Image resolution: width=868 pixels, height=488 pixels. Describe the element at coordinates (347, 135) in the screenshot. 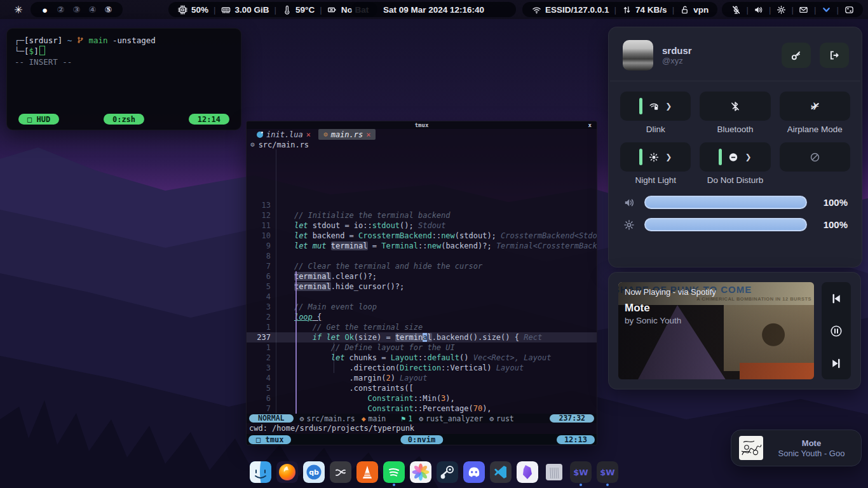

I see `tab-main.rs: ⚙main.rs×` at that location.